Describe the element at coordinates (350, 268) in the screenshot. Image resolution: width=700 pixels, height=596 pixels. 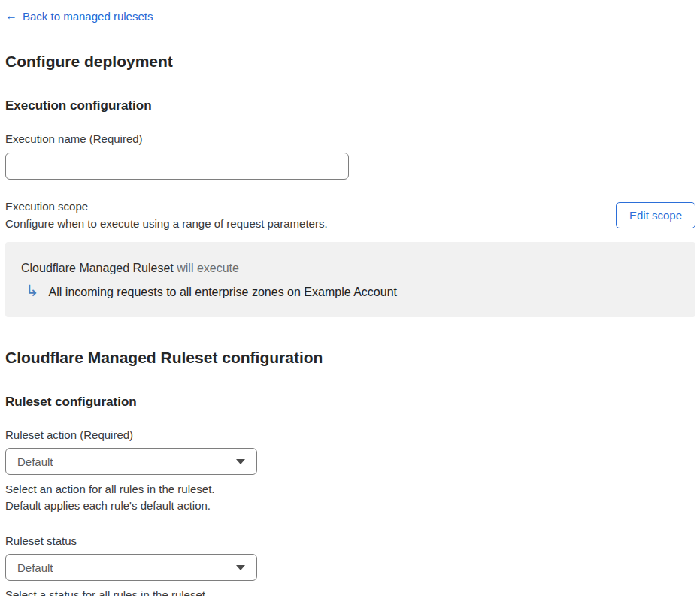
I see `execution-summary-headline: Cloudflare Managed Ruleset will execute` at that location.